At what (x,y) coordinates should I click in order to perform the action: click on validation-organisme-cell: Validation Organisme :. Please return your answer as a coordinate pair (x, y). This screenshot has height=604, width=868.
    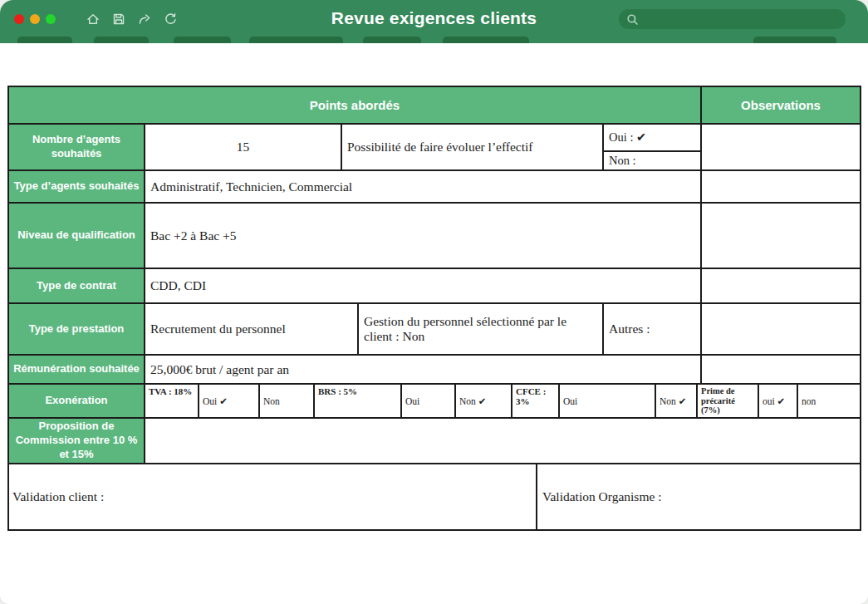
    Looking at the image, I should click on (699, 497).